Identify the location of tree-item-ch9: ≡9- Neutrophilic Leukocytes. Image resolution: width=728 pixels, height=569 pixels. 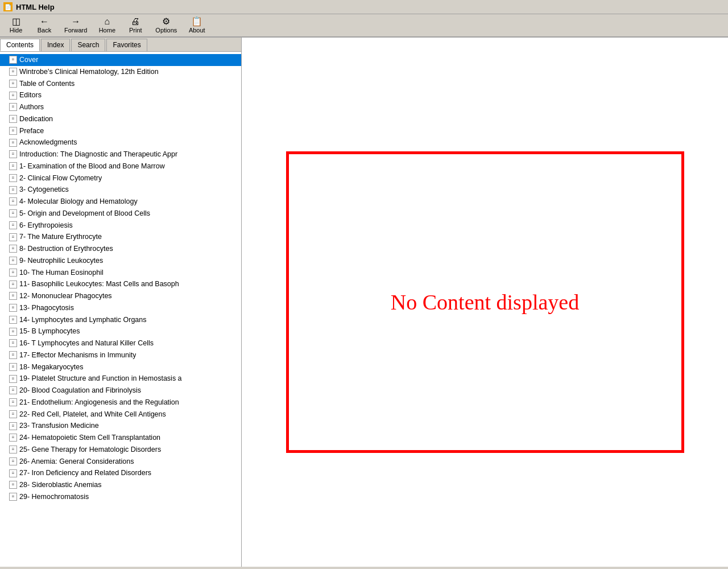
(121, 261).